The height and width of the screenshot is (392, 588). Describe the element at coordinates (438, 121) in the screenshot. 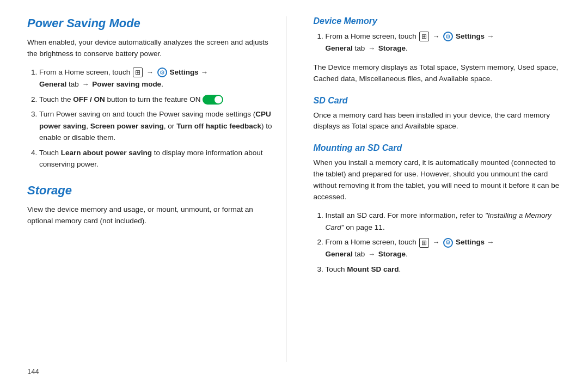

I see `sd-card-description: Once a memory card has been installed in…` at that location.